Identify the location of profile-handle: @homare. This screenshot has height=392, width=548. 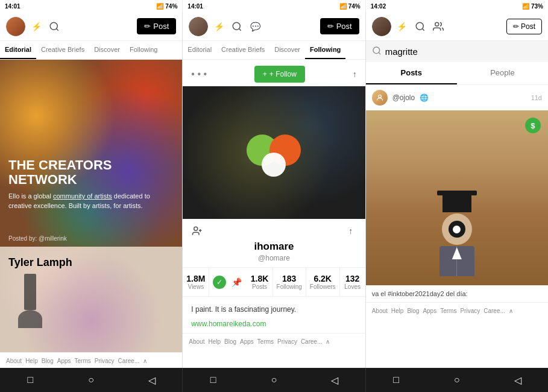
(274, 261).